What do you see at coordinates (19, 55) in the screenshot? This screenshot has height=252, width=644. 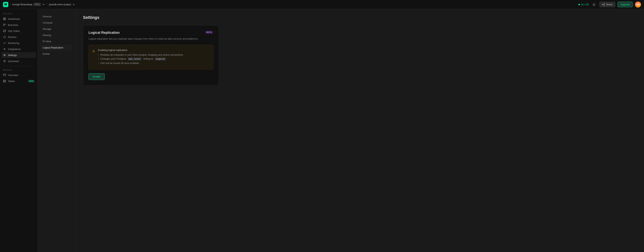 I see `sidebar-item-settings: Settings` at bounding box center [19, 55].